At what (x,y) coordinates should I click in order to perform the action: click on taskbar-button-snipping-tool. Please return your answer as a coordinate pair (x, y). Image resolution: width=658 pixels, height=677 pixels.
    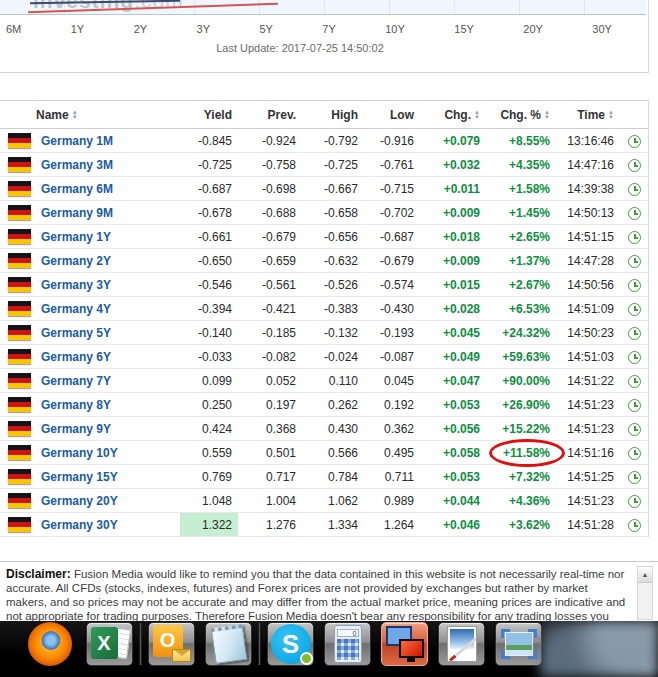
    Looking at the image, I should click on (518, 644).